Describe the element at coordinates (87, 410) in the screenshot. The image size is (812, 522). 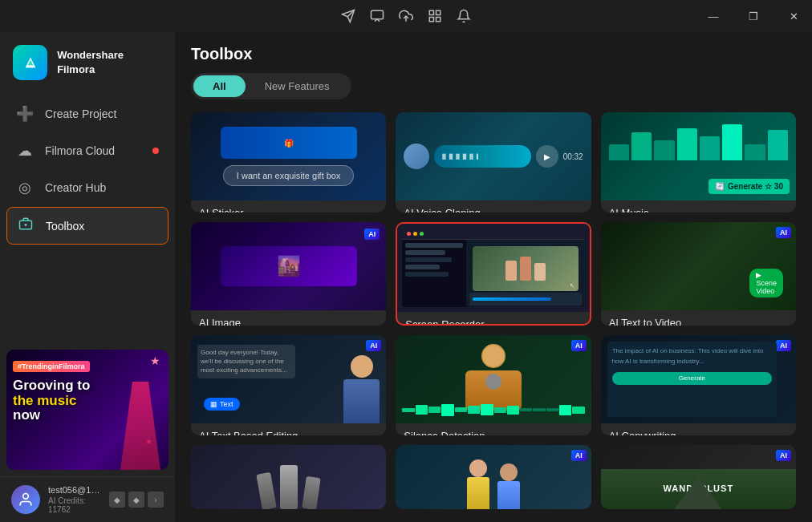
I see `promo-banner-image: ★ ★ ★ #TrendinginFilmora Grooving to the…` at that location.